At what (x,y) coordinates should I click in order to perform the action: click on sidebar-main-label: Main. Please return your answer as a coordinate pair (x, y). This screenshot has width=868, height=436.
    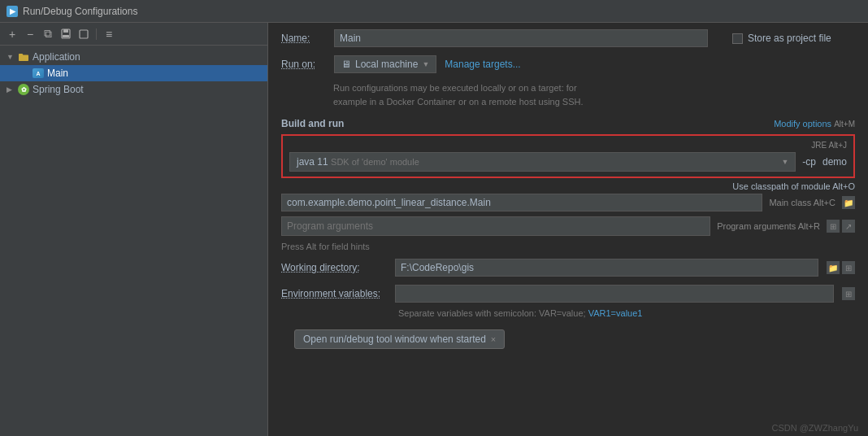
    Looking at the image, I should click on (58, 73).